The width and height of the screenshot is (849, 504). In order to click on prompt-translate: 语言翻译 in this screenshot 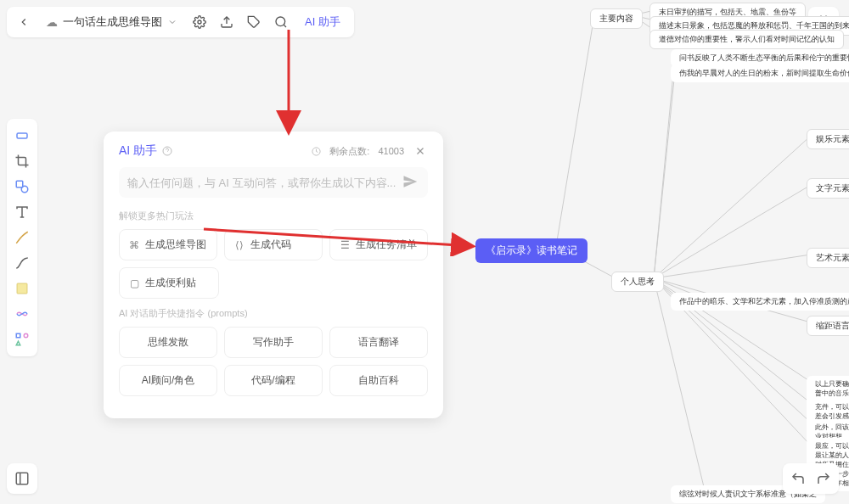, I will do `click(379, 343)`.